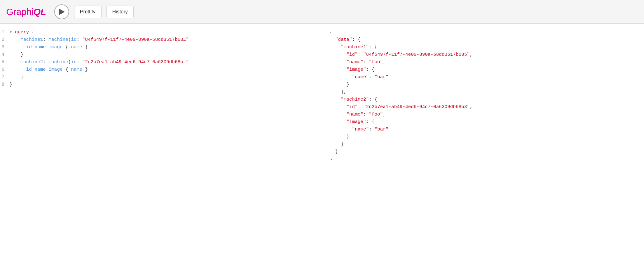  I want to click on line-number: 6, so click(5, 70).